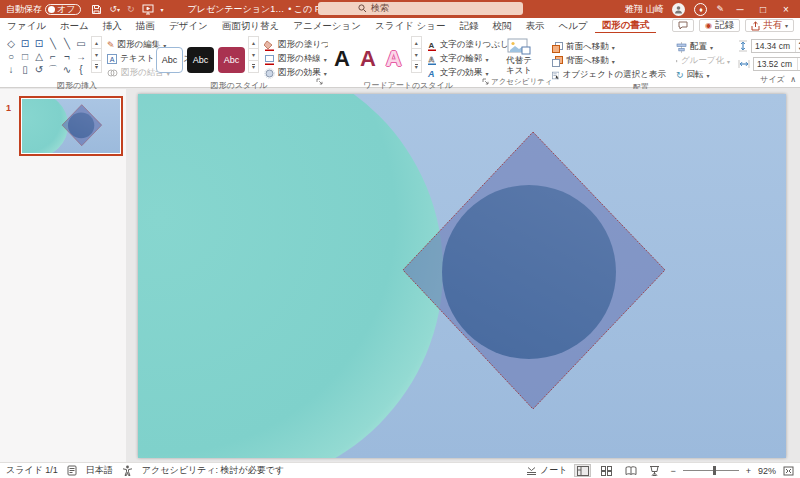 Image resolution: width=800 pixels, height=478 pixels. Describe the element at coordinates (740, 10) in the screenshot. I see `minimize-button: ─` at that location.